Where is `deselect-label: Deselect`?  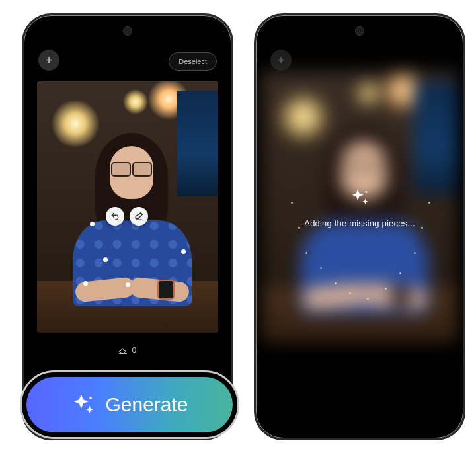 deselect-label: Deselect is located at coordinates (193, 62).